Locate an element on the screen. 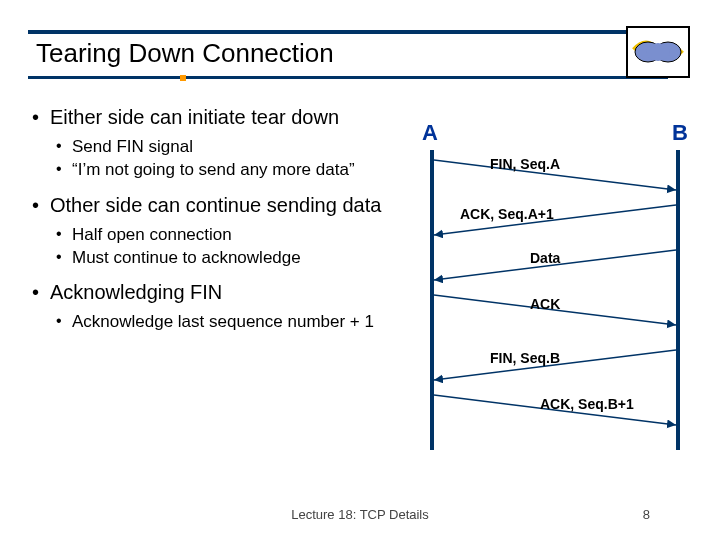 Image resolution: width=720 pixels, height=540 pixels. bullet-3-sub1: Acknowledge last sequence number + 1 is located at coordinates (218, 322).